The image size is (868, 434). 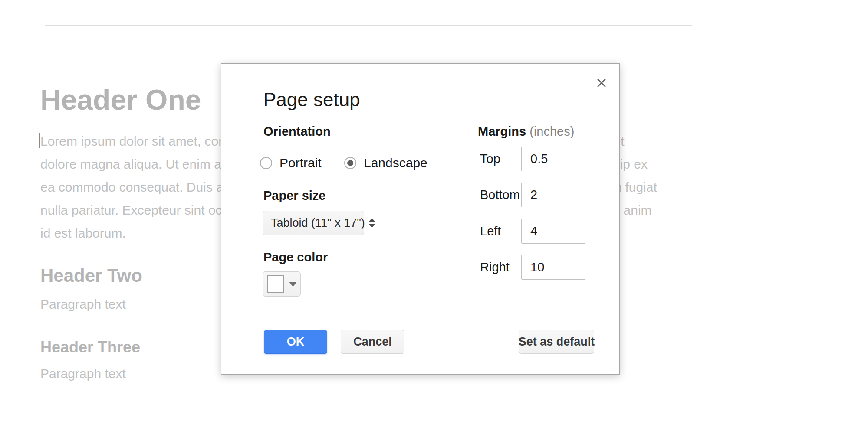 What do you see at coordinates (312, 100) in the screenshot?
I see `dialog-title: Page setup` at bounding box center [312, 100].